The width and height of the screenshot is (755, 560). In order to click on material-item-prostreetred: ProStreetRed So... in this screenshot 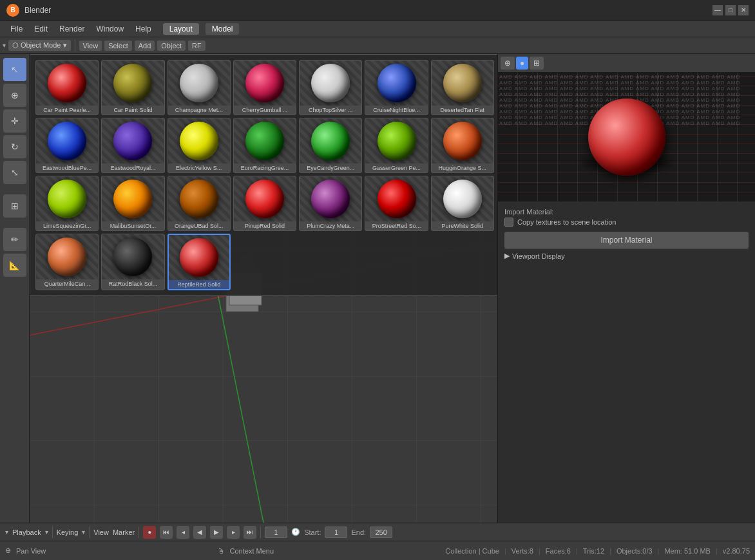, I will do `click(396, 203)`.